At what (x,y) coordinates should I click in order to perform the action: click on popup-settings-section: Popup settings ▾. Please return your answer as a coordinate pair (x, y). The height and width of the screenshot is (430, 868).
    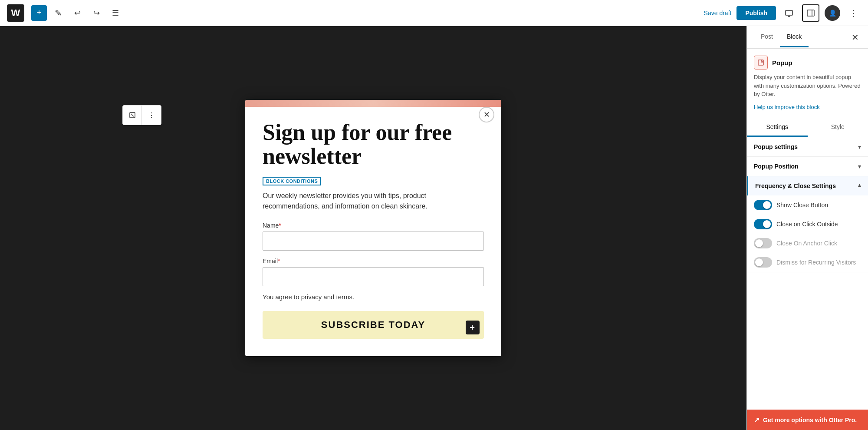
    Looking at the image, I should click on (807, 147).